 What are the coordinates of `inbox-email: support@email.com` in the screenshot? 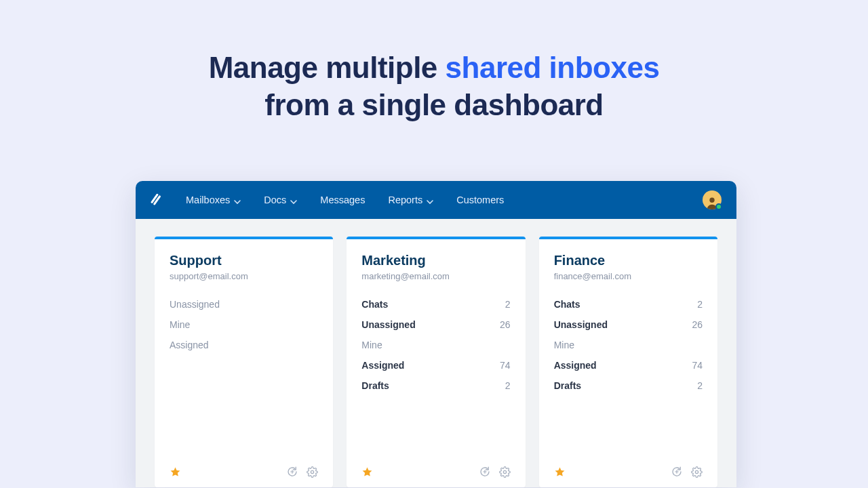 It's located at (244, 277).